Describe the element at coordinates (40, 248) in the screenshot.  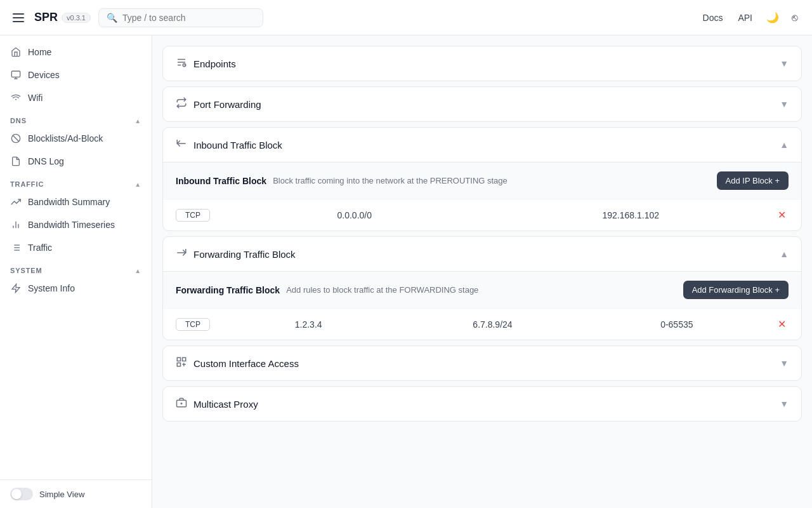
I see `sidebar-item-label: Traffic` at that location.